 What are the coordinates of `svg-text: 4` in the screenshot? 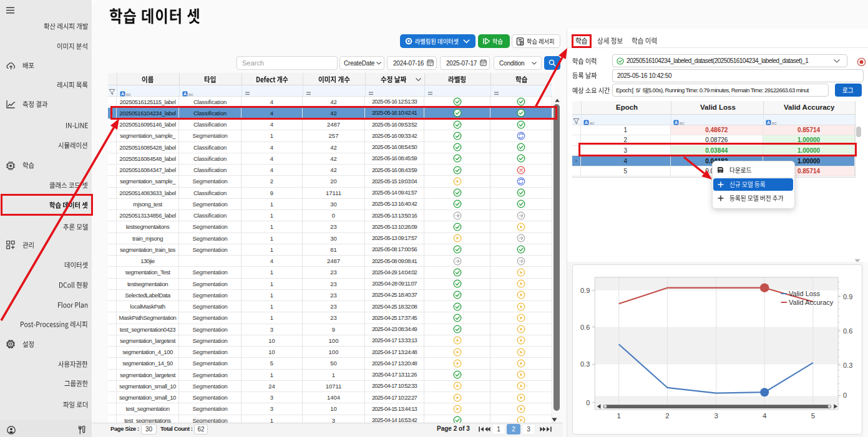 It's located at (765, 416).